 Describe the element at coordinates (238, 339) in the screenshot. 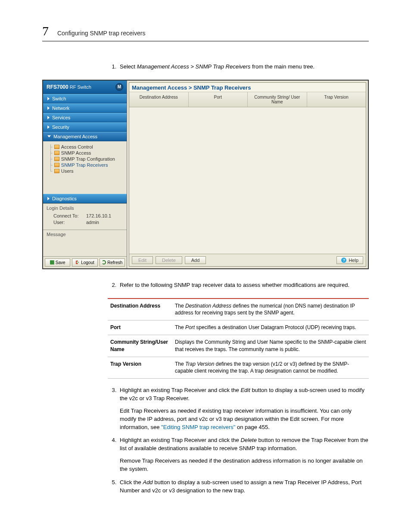

I see `field-definitions-table: Destination AddressThe Destination Addre…` at that location.